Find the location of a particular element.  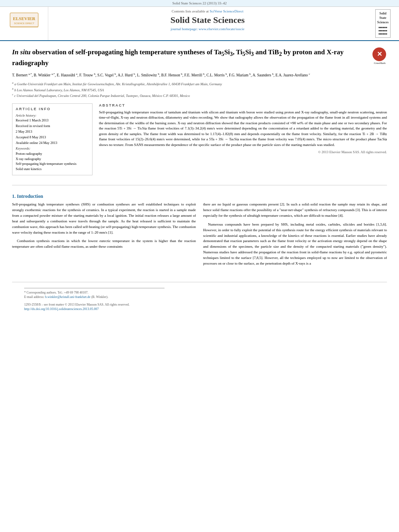

homepage-url: www.elsevier.com/locate/ssscie is located at coordinates (222, 29).